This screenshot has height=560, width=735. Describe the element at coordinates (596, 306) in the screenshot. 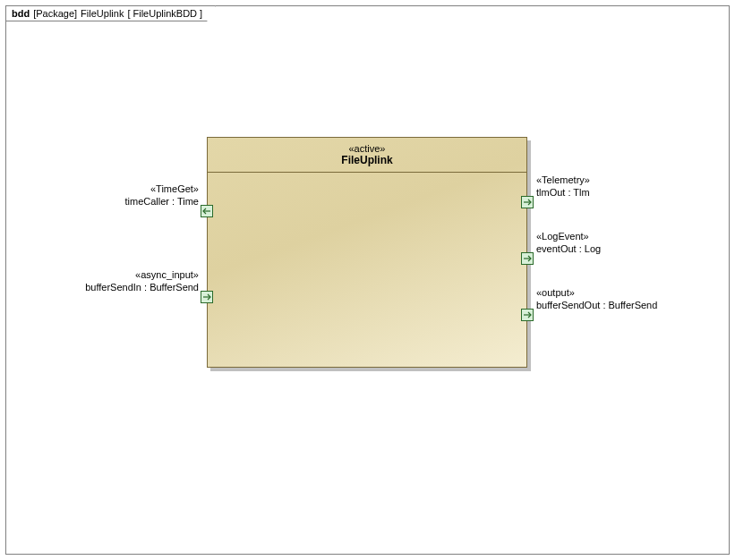

I see `port-name-type: bufferSendOut : BufferSend` at that location.